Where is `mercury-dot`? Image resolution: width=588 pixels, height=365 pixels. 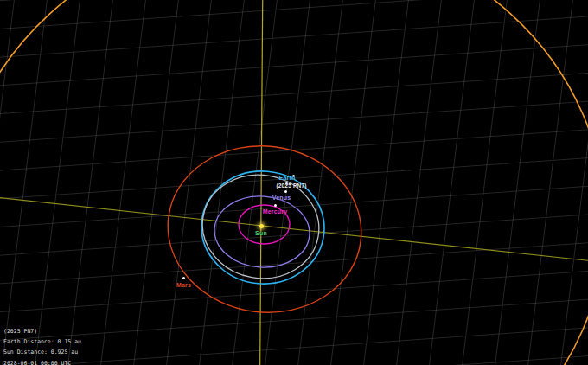 mercury-dot is located at coordinates (275, 206).